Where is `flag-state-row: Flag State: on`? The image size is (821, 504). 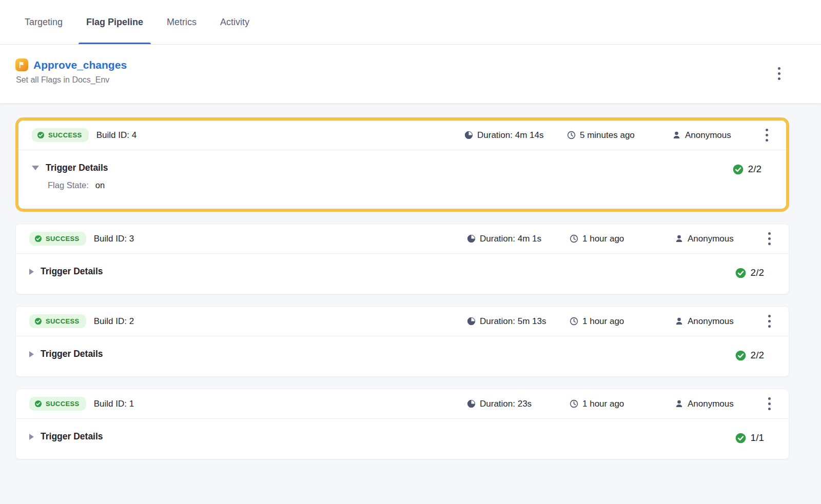 flag-state-row: Flag State: on is located at coordinates (78, 186).